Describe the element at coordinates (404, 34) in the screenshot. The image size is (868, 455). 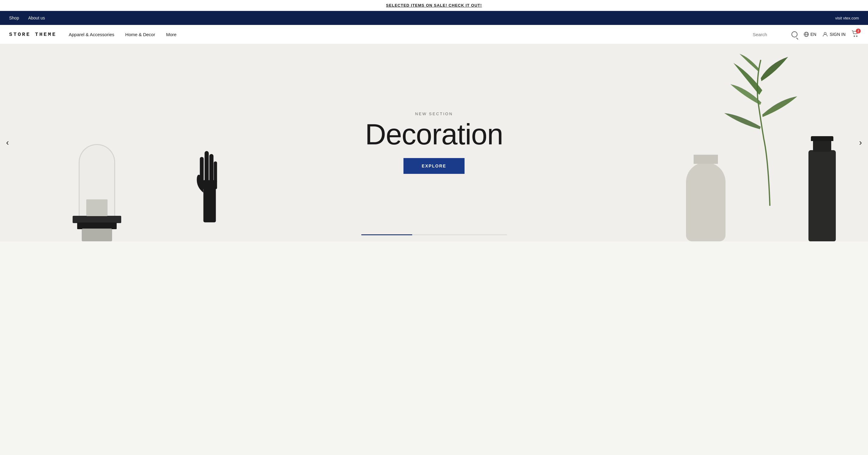
I see `main-nav: Apparel & Accessories Home & Decor More` at that location.